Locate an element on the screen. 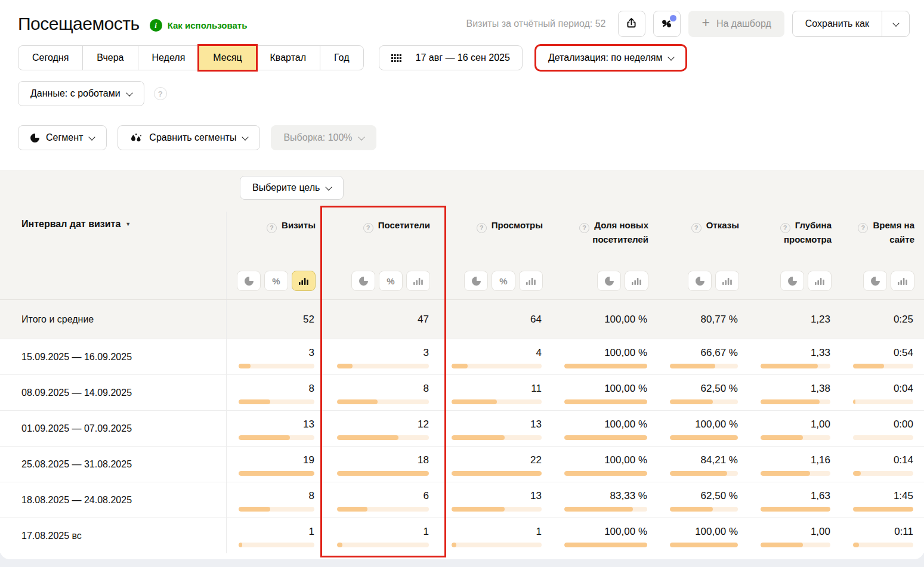 The image size is (924, 567). metric-value: 1:45 is located at coordinates (903, 496).